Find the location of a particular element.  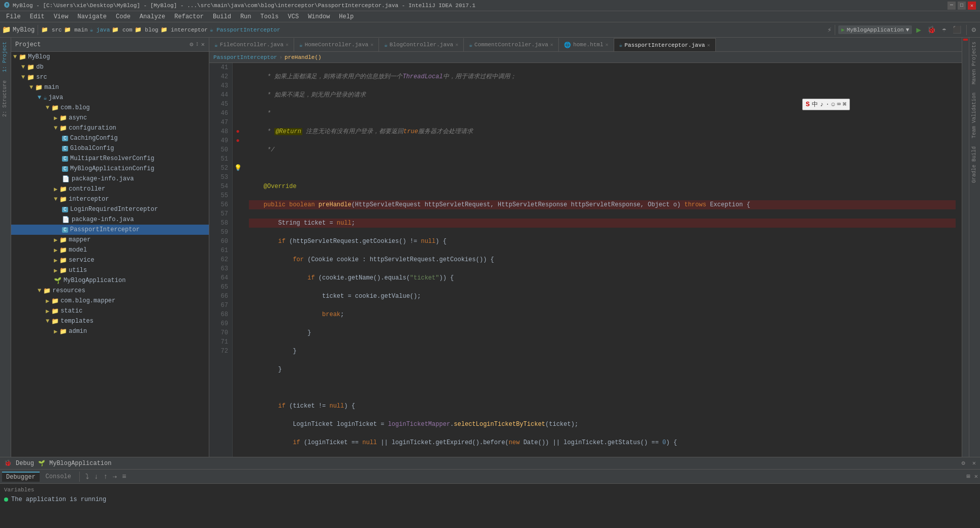

tree-label: java is located at coordinates (56, 98).